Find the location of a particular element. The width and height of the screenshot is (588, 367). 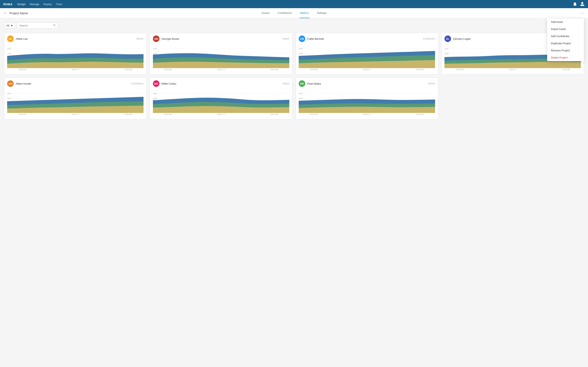

contributor-card: AL Abbie Lee Owner 20 10 0 2016 2017 is located at coordinates (75, 54).